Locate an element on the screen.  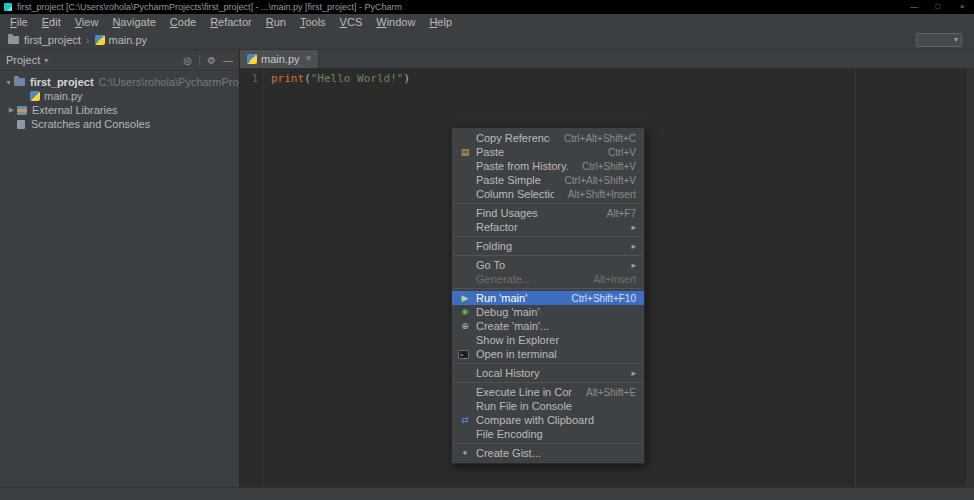
menu-item-run-file-in-console: Run File in Console is located at coordinates (548, 406).